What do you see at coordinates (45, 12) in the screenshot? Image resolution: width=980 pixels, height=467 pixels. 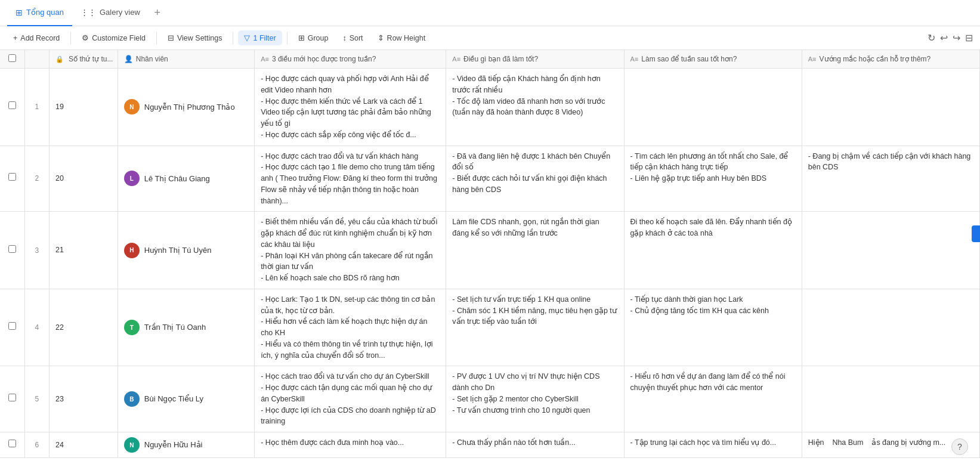 I see `tab-tong-quan-label: Tổng quan` at bounding box center [45, 12].